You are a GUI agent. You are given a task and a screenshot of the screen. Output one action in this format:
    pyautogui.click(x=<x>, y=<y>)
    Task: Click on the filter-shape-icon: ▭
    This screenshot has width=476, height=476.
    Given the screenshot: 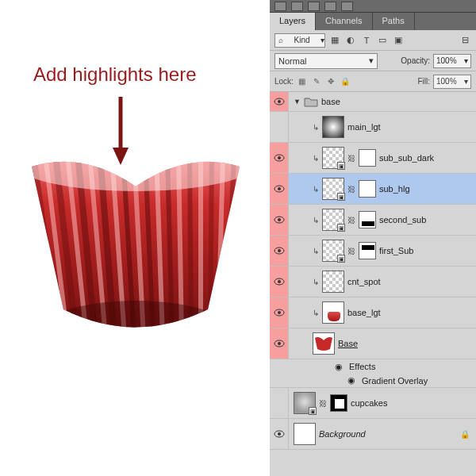 What is the action you would take?
    pyautogui.click(x=382, y=40)
    